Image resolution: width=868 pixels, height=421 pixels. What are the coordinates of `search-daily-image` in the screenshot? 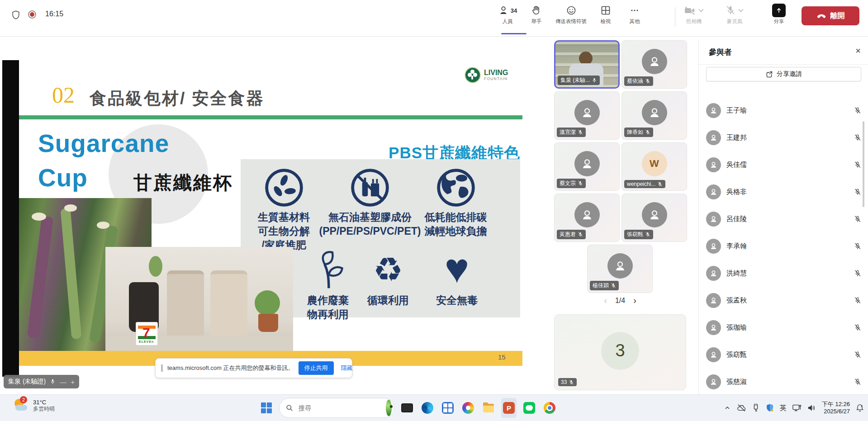 It's located at (389, 408).